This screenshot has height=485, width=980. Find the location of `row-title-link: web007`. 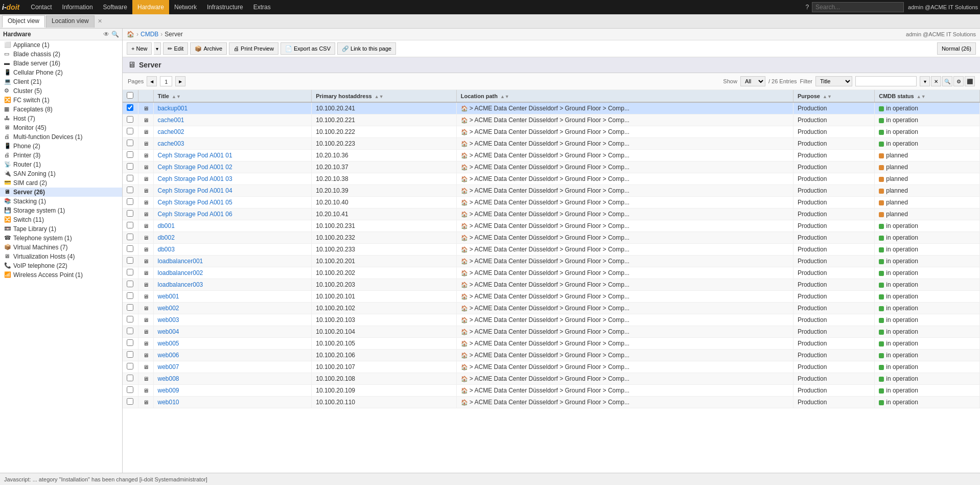

row-title-link: web007 is located at coordinates (169, 367).